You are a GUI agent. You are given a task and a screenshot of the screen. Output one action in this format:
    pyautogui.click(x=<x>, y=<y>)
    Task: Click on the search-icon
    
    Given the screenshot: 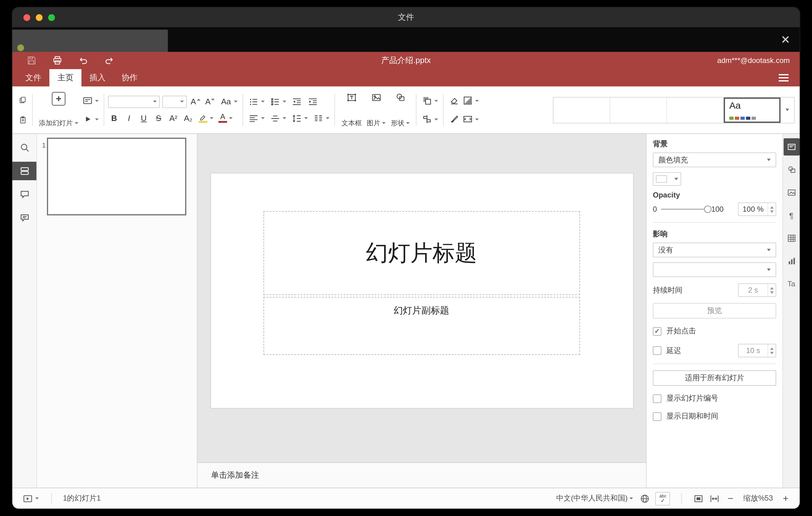 What is the action you would take?
    pyautogui.click(x=24, y=148)
    